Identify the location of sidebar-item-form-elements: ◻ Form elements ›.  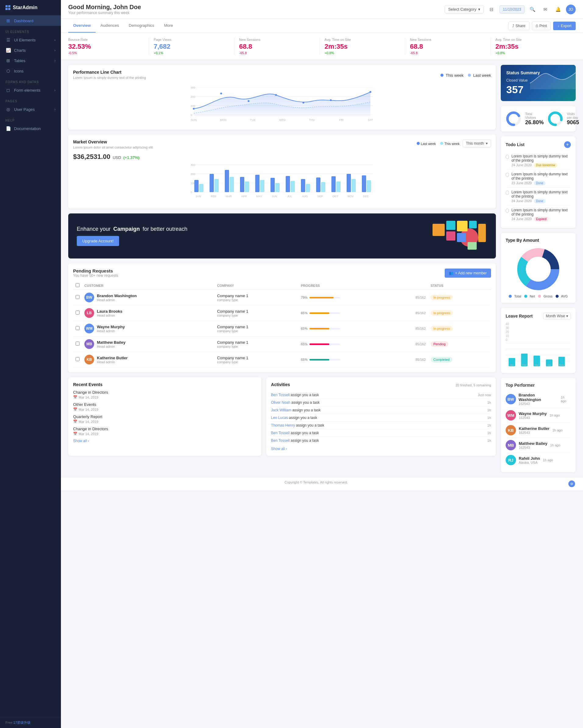
(30, 90).